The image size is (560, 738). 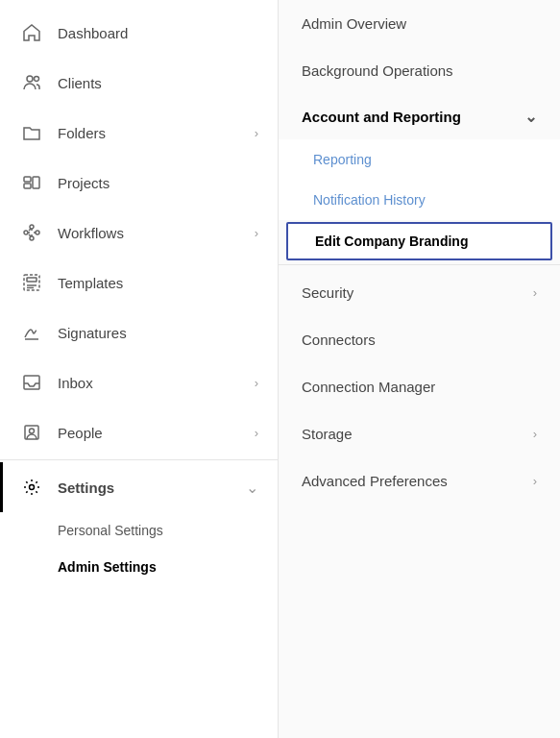 I want to click on sidebar-item-label: Workflows, so click(x=156, y=233).